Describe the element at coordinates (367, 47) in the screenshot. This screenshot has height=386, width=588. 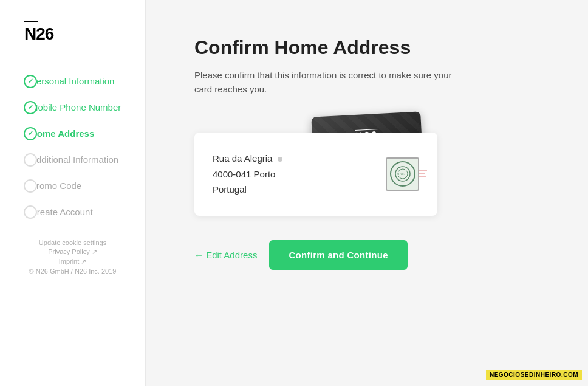
I see `page-title: Confirm Home Address` at that location.